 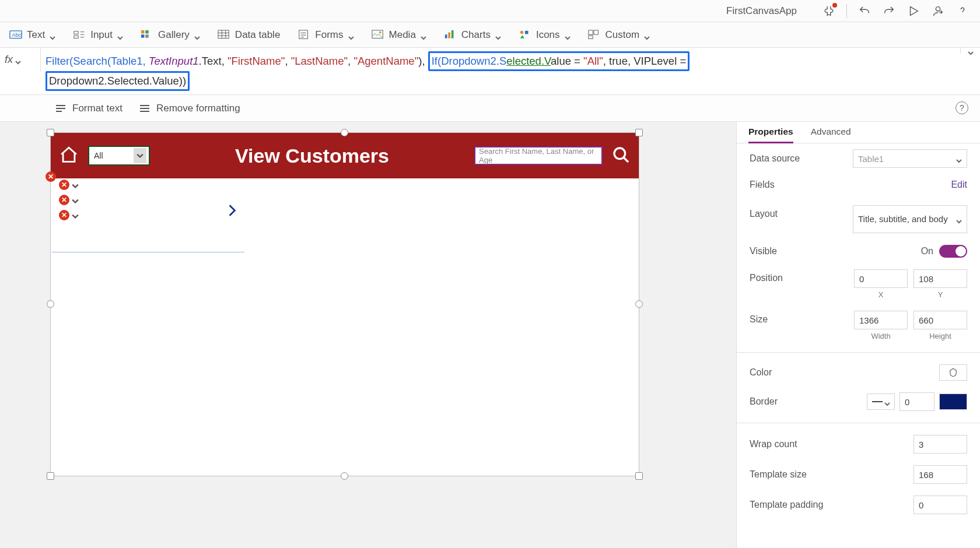 What do you see at coordinates (859, 373) in the screenshot?
I see `prop-color: Color` at bounding box center [859, 373].